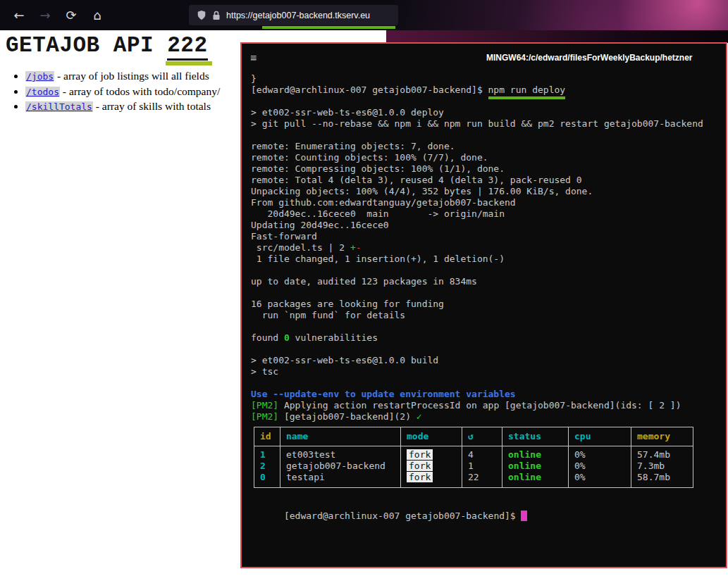  I want to click on endpoint-link-skilltotals: /skillTotals, so click(59, 107).